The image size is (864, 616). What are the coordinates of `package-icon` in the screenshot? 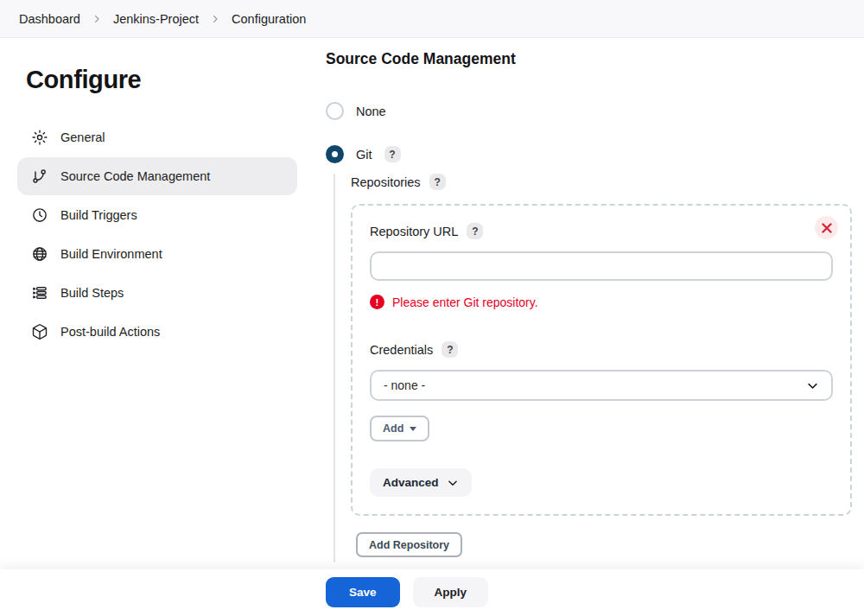 It's located at (40, 332).